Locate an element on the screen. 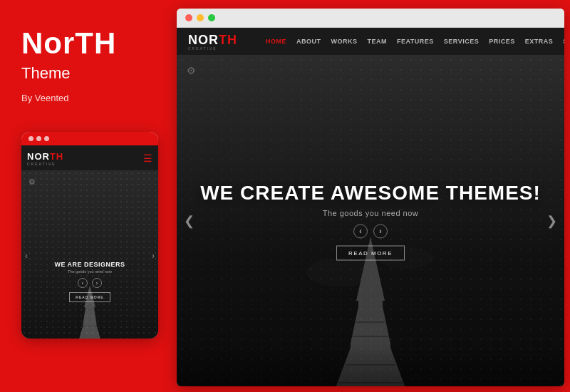  nav-item-extras: EXTRAS is located at coordinates (539, 41).